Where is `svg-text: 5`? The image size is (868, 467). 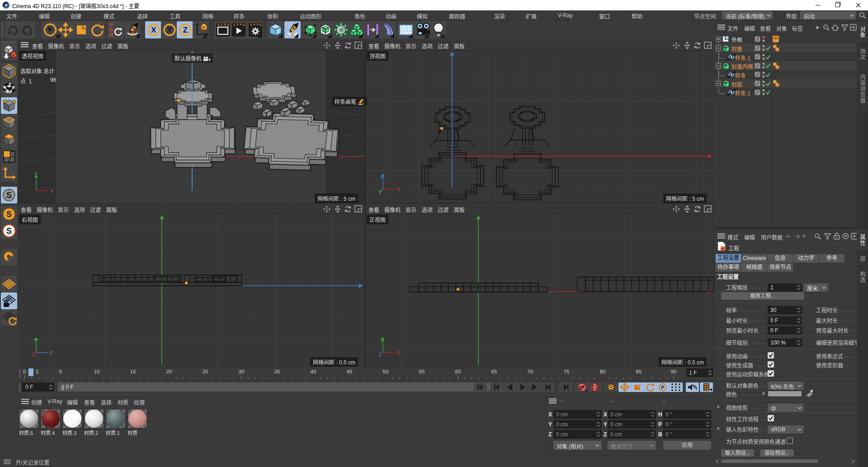
svg-text: 5 is located at coordinates (61, 372).